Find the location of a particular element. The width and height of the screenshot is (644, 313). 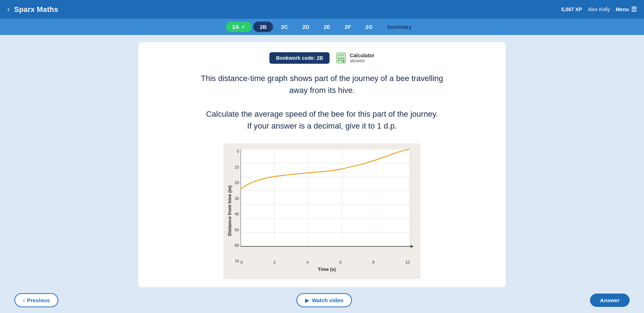

tab-2D-label: 2D is located at coordinates (306, 27).